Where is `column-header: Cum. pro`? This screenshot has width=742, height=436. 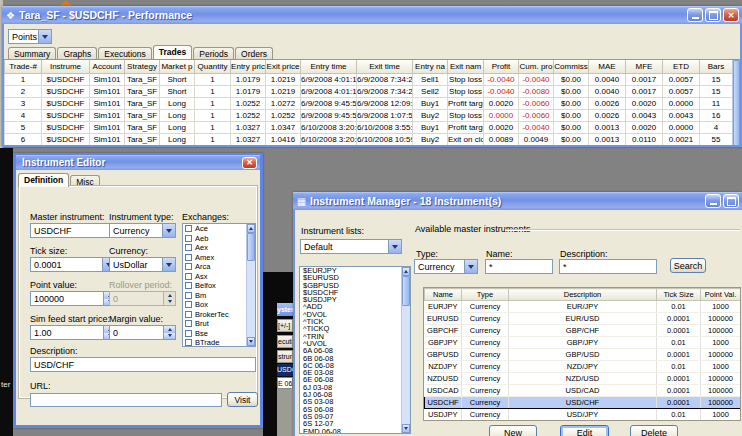
column-header: Cum. pro is located at coordinates (536, 66).